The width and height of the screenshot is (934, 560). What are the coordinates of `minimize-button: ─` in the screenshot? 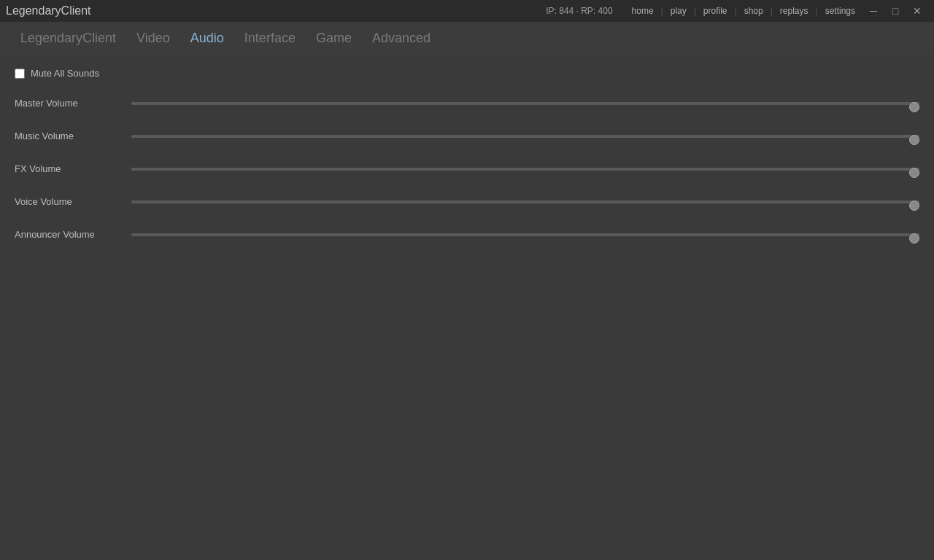 It's located at (873, 11).